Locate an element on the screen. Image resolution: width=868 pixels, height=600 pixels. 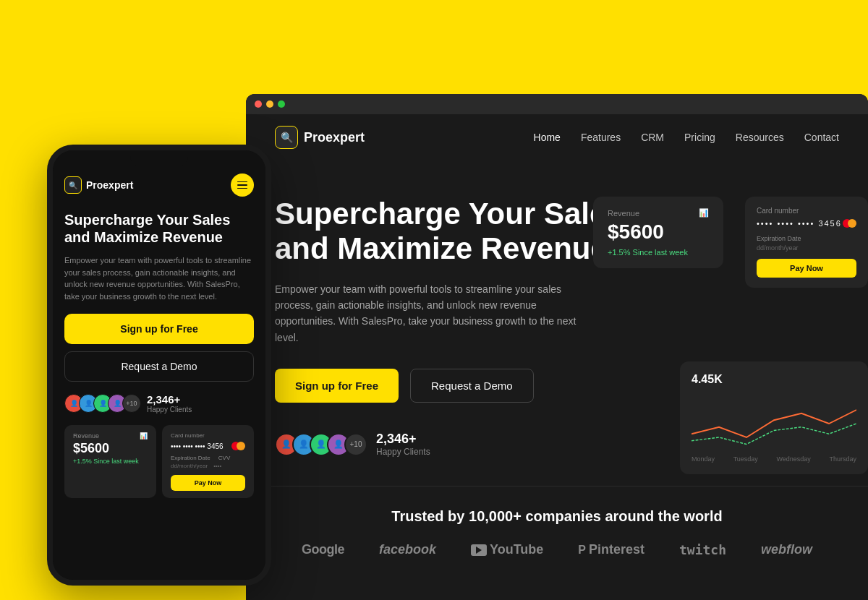
nav-links: Home Features CRM Pricing Resources Cont… is located at coordinates (686, 137).